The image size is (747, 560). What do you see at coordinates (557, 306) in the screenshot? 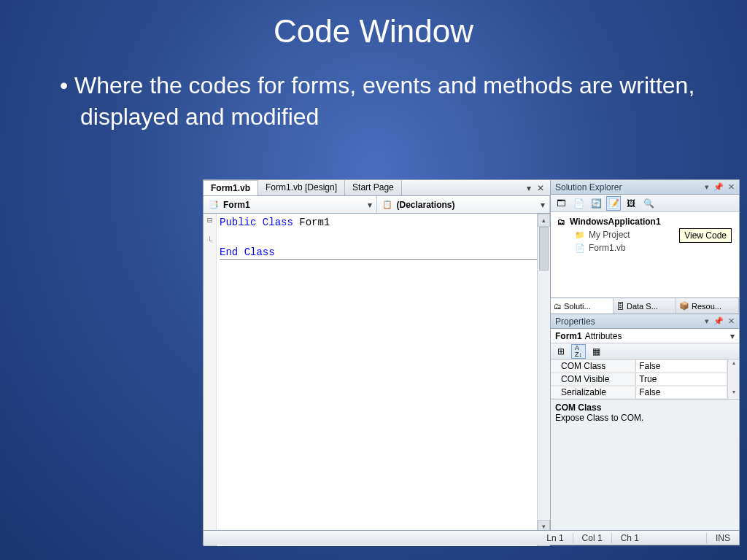
I see `solution-icon: 🗂` at bounding box center [557, 306].